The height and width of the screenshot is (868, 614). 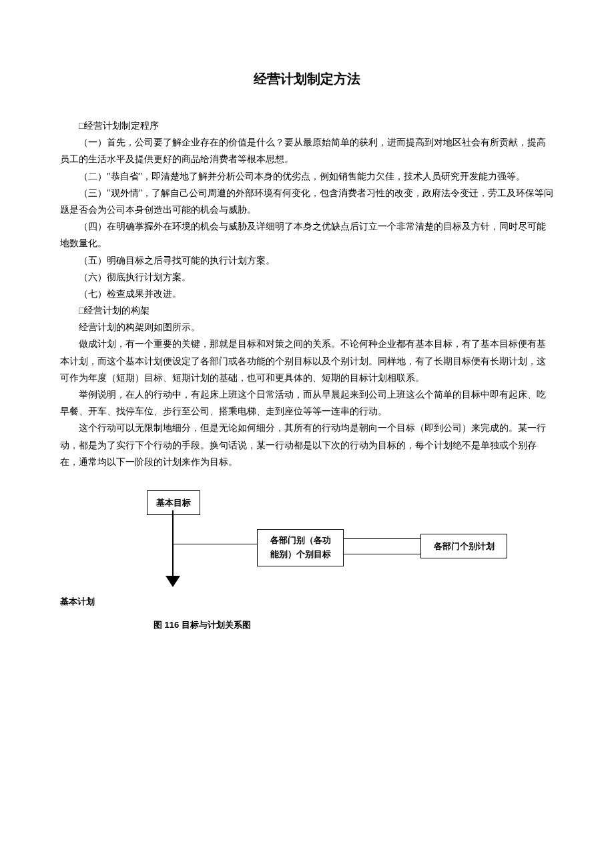 I want to click on item-5: （五）明确目标之后寻找可能的执行计划方案。, so click(x=307, y=260).